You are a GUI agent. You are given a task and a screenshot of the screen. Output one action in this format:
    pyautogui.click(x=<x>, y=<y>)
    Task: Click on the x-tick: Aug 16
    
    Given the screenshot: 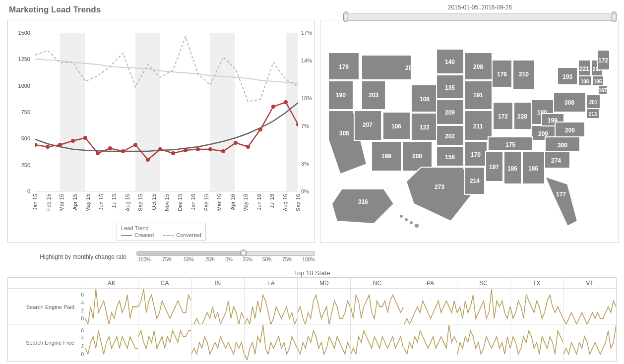 What is the action you would take?
    pyautogui.click(x=285, y=202)
    